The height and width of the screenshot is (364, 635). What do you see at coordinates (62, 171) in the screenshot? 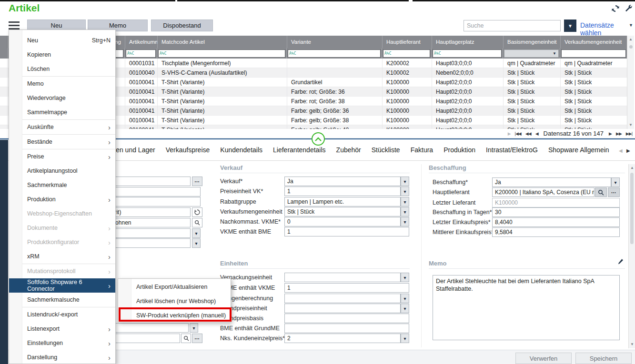
I see `menu-item-artikelplanungstool: Artikelplanungstool` at bounding box center [62, 171].